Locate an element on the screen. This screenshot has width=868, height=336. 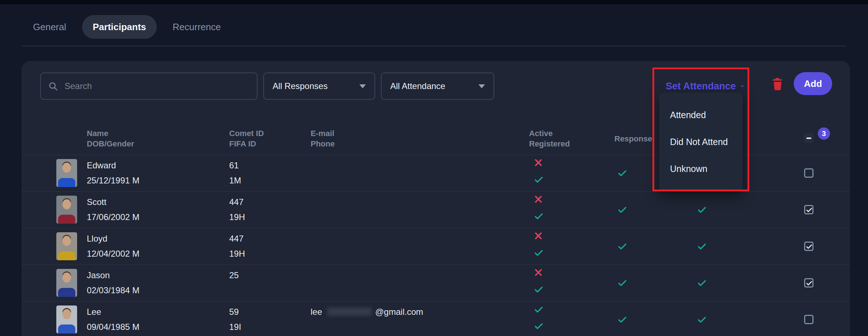
tab-general: General is located at coordinates (49, 27).